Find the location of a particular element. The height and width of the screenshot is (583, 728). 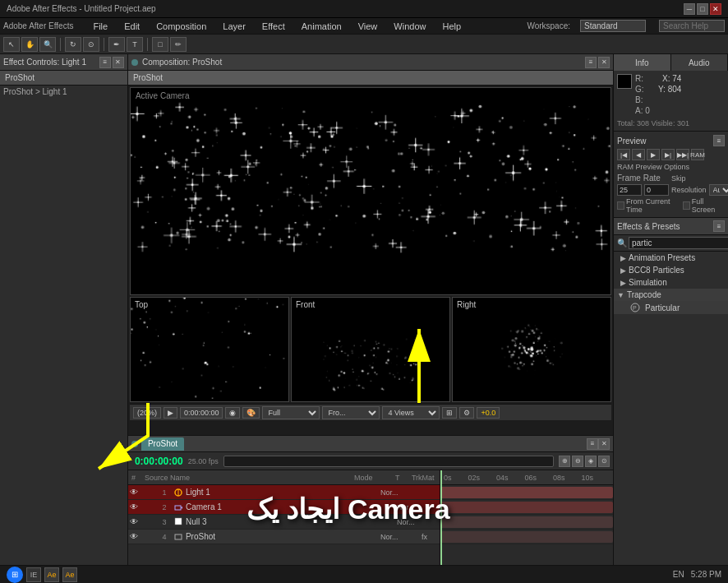

preset-item-trapcode: ▼ Trapcode is located at coordinates (670, 294).